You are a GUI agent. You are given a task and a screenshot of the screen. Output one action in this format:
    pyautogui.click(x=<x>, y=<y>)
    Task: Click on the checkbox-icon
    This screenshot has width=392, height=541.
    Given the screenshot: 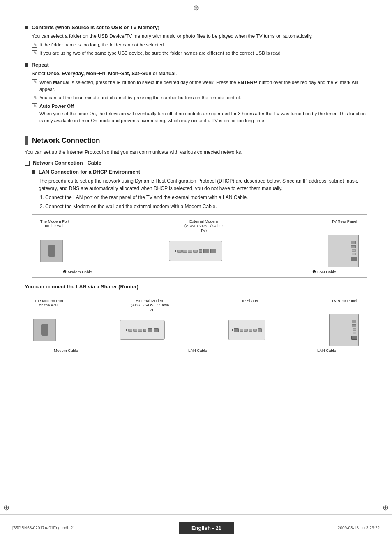 What is the action you would take?
    pyautogui.click(x=27, y=163)
    